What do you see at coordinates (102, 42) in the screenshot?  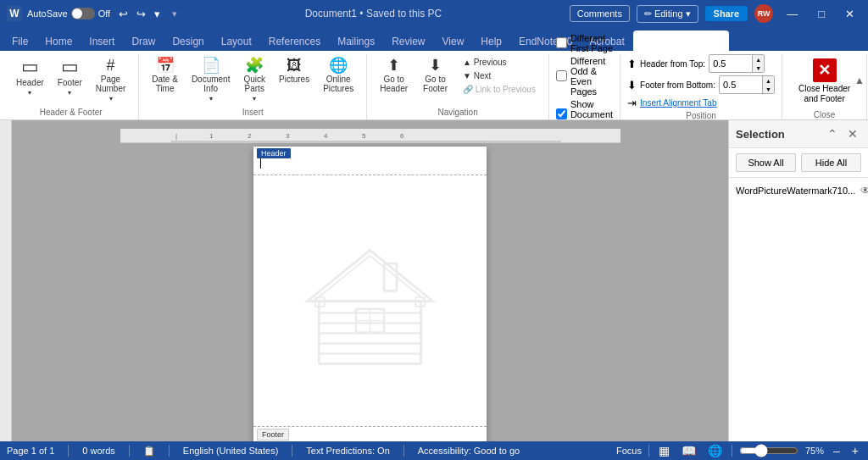 I see `tab-insert: Insert` at bounding box center [102, 42].